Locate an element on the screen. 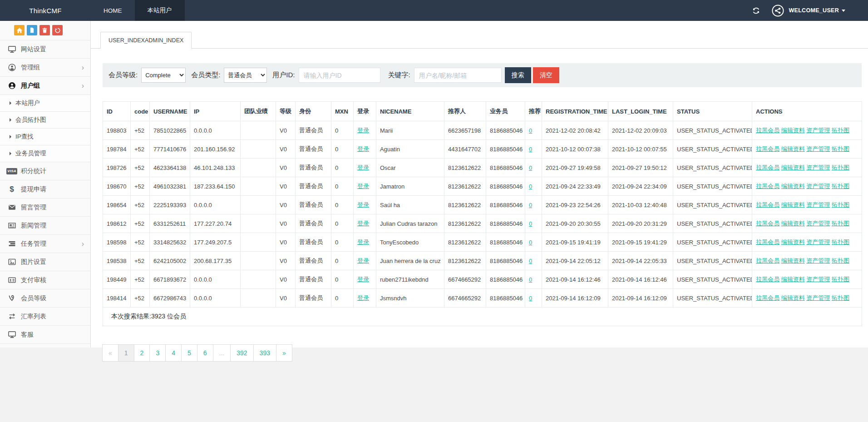  sidebar-item: 用户组› is located at coordinates (45, 86).